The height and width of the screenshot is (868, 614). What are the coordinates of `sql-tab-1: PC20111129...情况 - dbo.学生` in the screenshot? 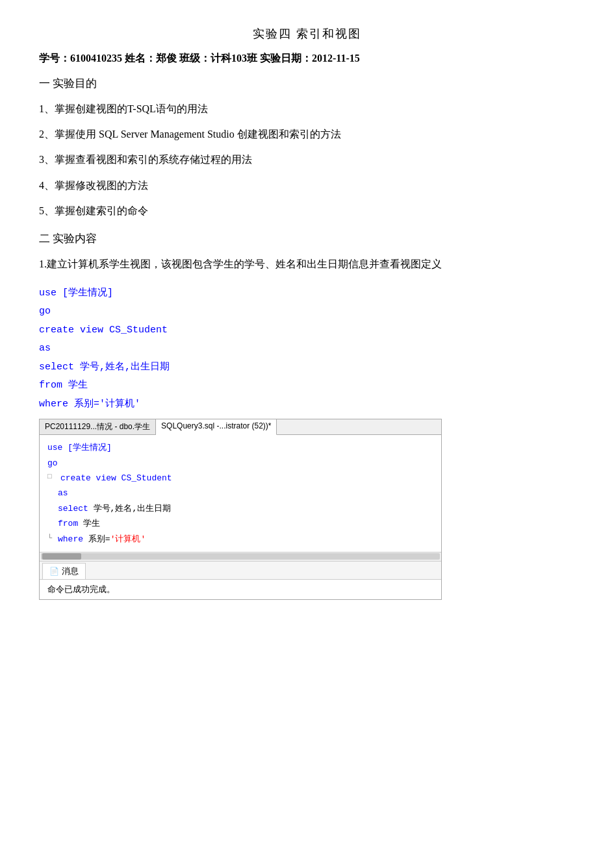 It's located at (97, 427).